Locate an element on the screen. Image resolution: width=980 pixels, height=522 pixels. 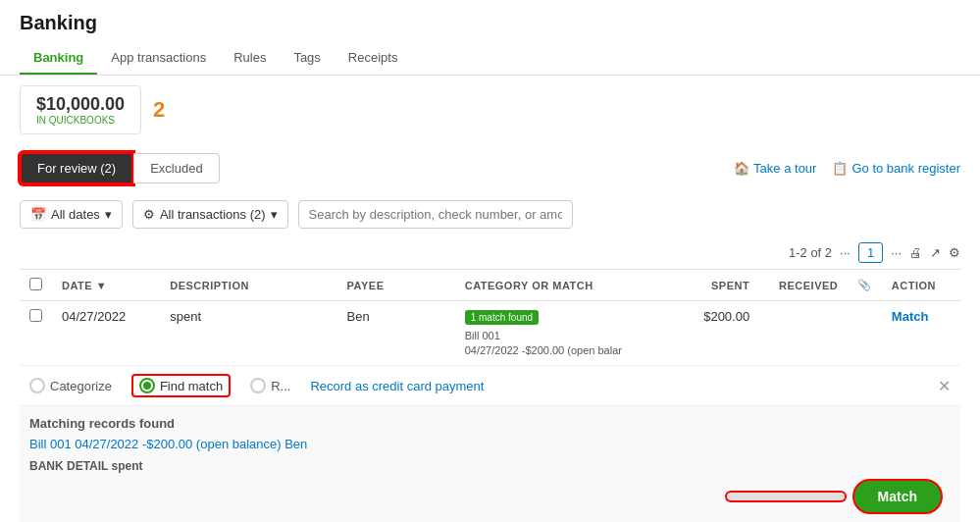
row1-description: spent is located at coordinates (248, 334).